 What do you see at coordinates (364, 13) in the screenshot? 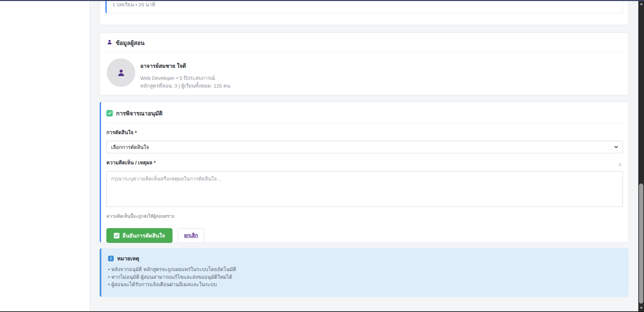
I see `course-content-card: 1 บทเรียน • 20 นาที` at bounding box center [364, 13].